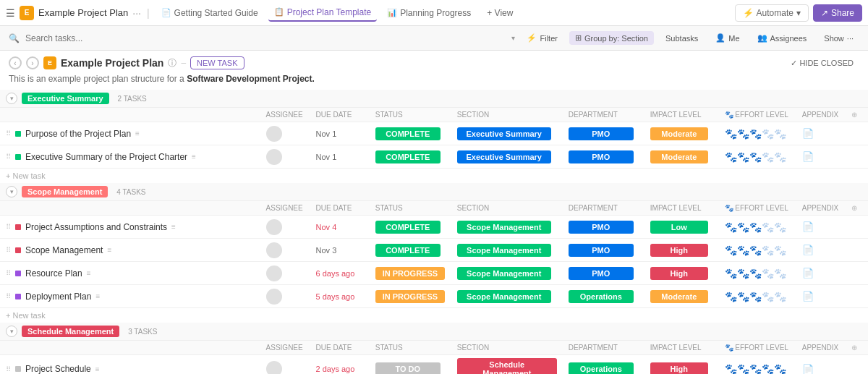 This screenshot has height=374, width=868. Describe the element at coordinates (137, 13) in the screenshot. I see `nav-more-icon: ···` at that location.